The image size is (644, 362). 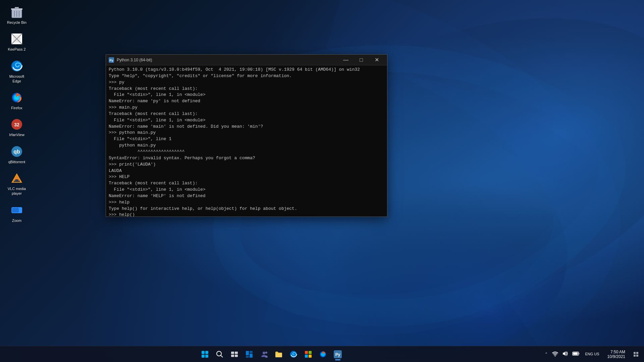 What do you see at coordinates (17, 39) in the screenshot?
I see `keepass2-icon` at bounding box center [17, 39].